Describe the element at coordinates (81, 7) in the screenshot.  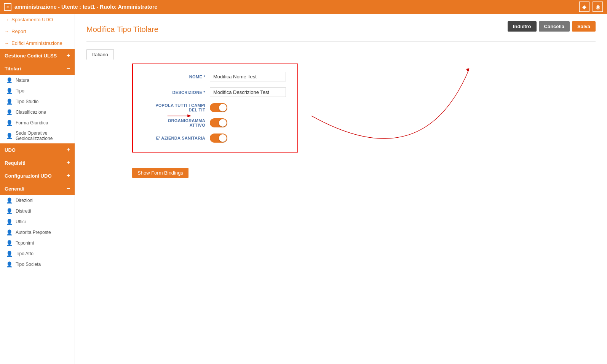
I see `top-bar-left: « amministrazione - Utente : test1 - Ruo…` at that location.